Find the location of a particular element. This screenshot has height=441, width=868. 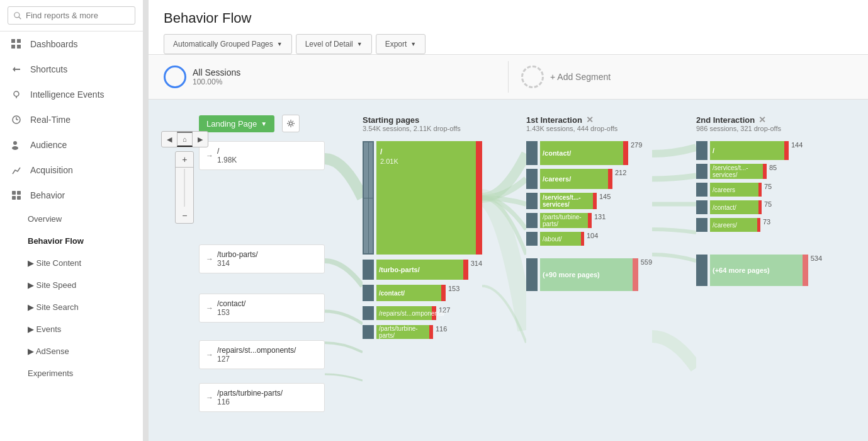

segment-bar: All Sessions 100.00% + Add Segment is located at coordinates (509, 77).